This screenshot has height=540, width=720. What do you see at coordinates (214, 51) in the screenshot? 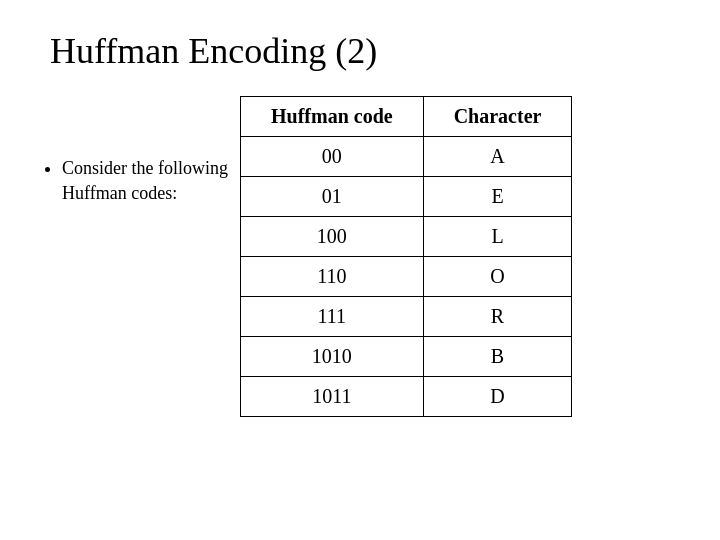
I see `page-title: Huffman Encoding (2)` at bounding box center [214, 51].